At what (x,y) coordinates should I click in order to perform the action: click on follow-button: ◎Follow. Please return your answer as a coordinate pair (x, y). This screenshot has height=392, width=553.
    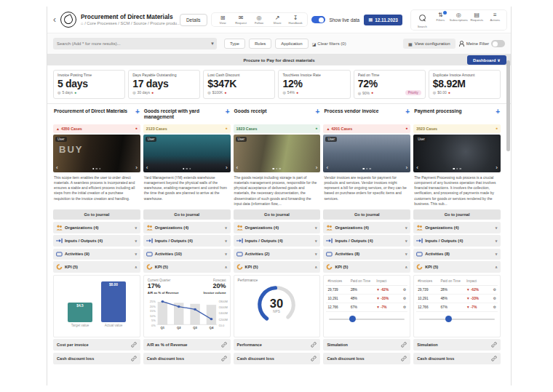
    Looking at the image, I should click on (259, 20).